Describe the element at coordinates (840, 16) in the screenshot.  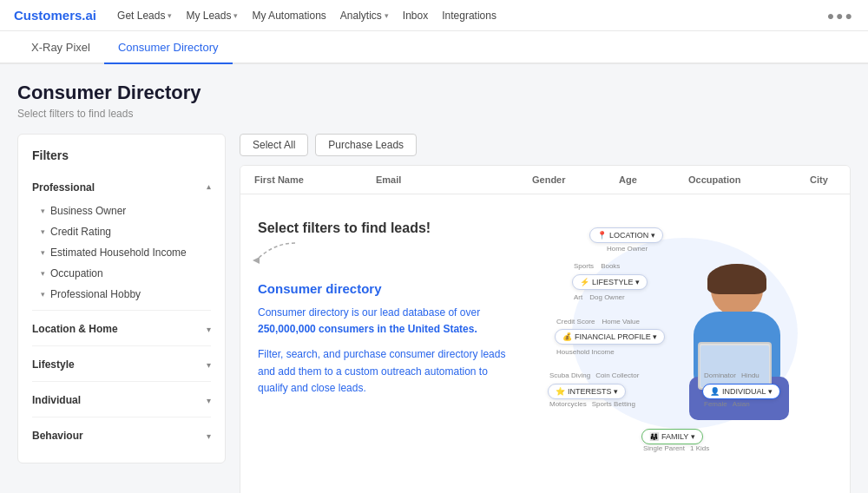
I see `nav-more-options: ●●●` at that location.